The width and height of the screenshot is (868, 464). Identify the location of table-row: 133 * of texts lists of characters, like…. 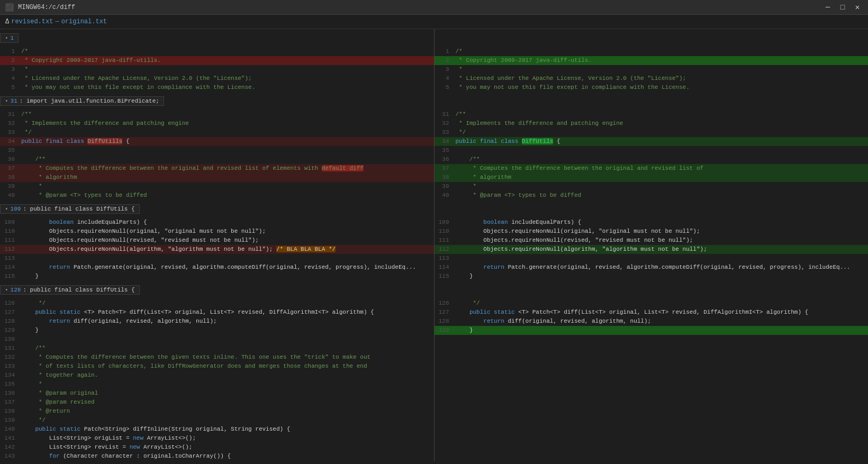
(217, 366).